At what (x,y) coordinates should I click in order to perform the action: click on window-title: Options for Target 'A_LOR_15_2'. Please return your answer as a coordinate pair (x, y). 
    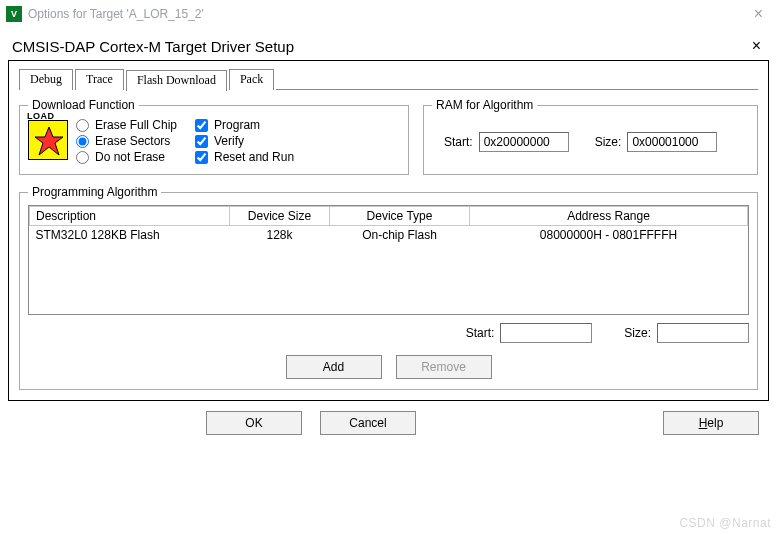
    Looking at the image, I should click on (116, 14).